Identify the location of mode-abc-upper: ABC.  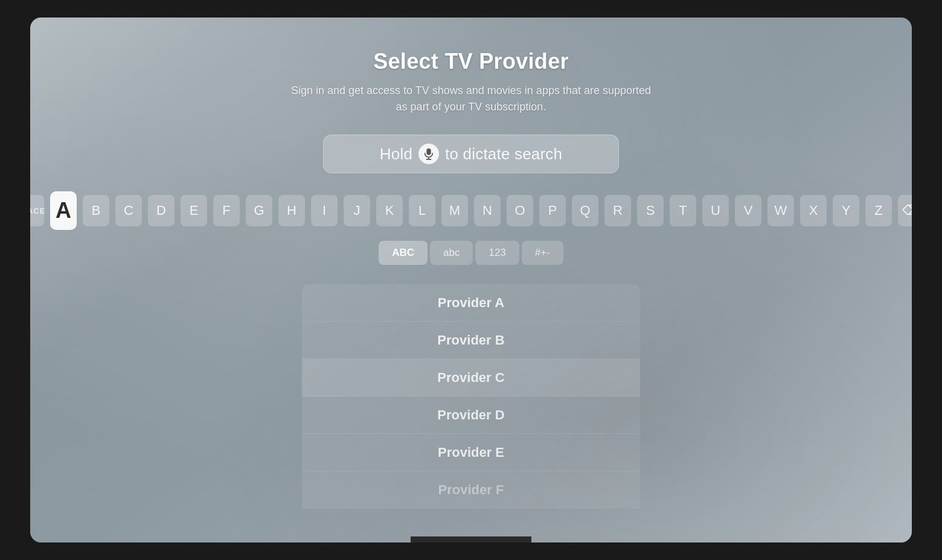
(403, 253).